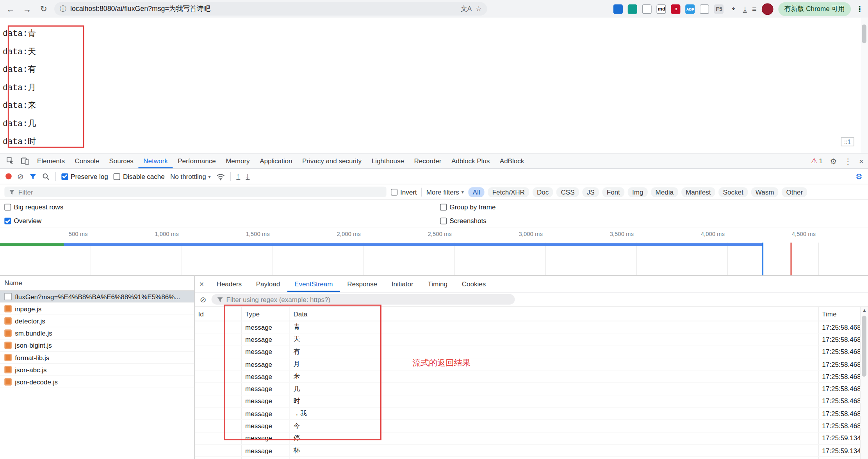 The width and height of the screenshot is (868, 459). I want to click on eventstream-scrollbar: ▲, so click(864, 383).